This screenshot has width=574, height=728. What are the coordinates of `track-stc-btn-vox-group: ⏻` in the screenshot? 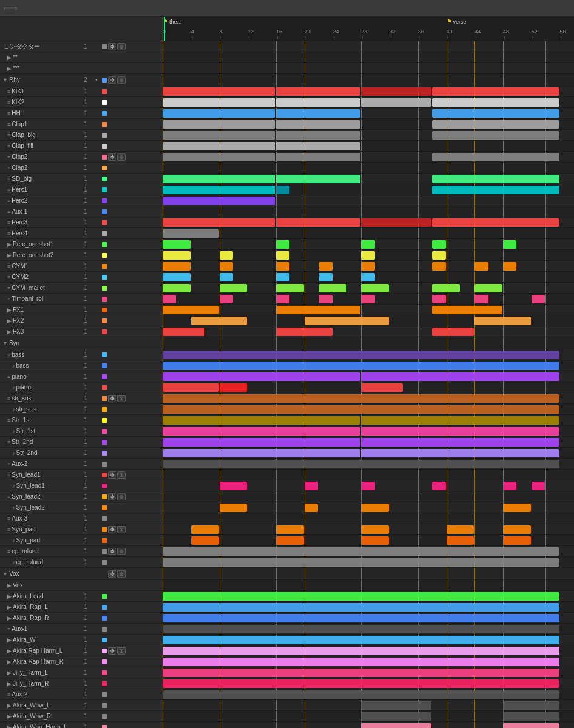 It's located at (112, 574).